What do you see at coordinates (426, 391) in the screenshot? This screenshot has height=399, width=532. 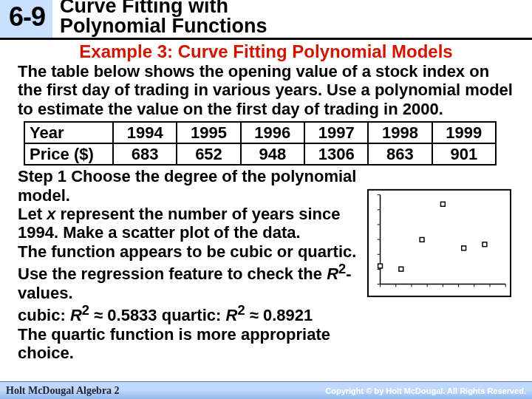 I see `copyright-text: Copyright © by Holt McDougal. All Rights…` at bounding box center [426, 391].